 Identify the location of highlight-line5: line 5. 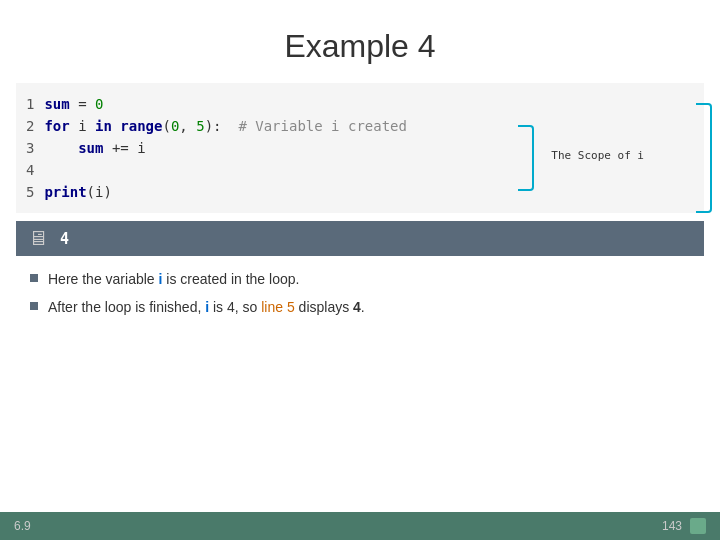
(278, 307).